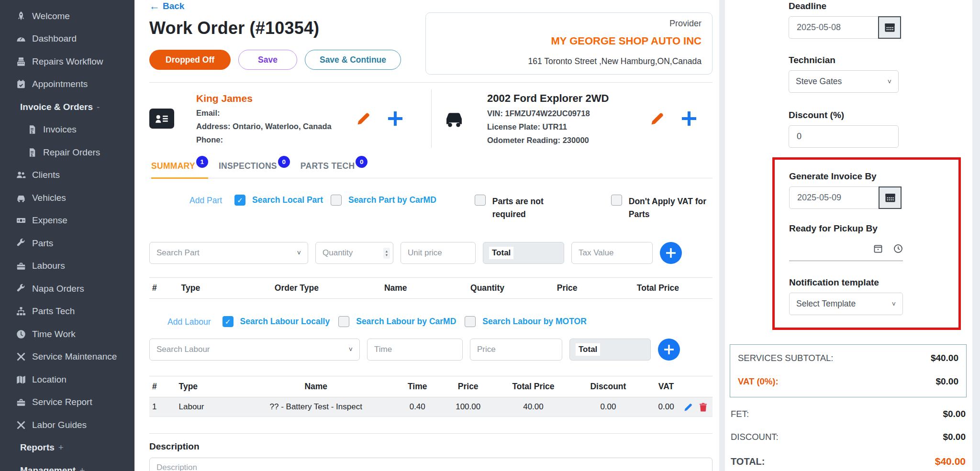  I want to click on generate-invoice-calendar-button, so click(890, 198).